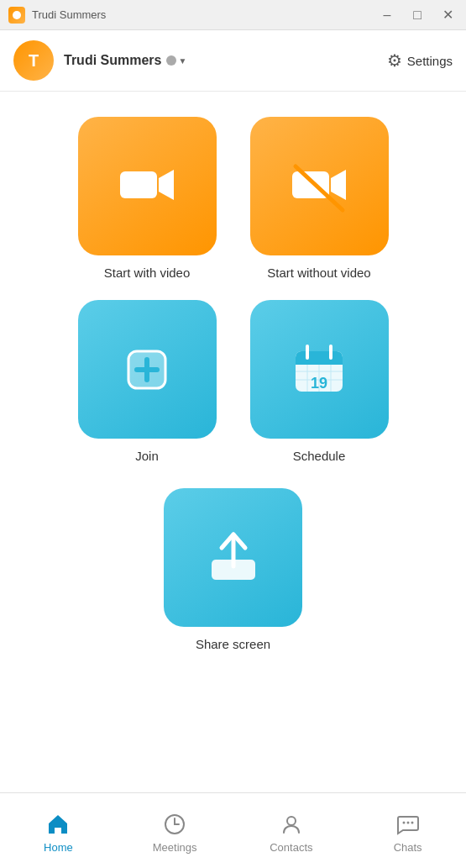 The width and height of the screenshot is (466, 868). Describe the element at coordinates (408, 830) in the screenshot. I see `nav-chats: Chats` at that location.